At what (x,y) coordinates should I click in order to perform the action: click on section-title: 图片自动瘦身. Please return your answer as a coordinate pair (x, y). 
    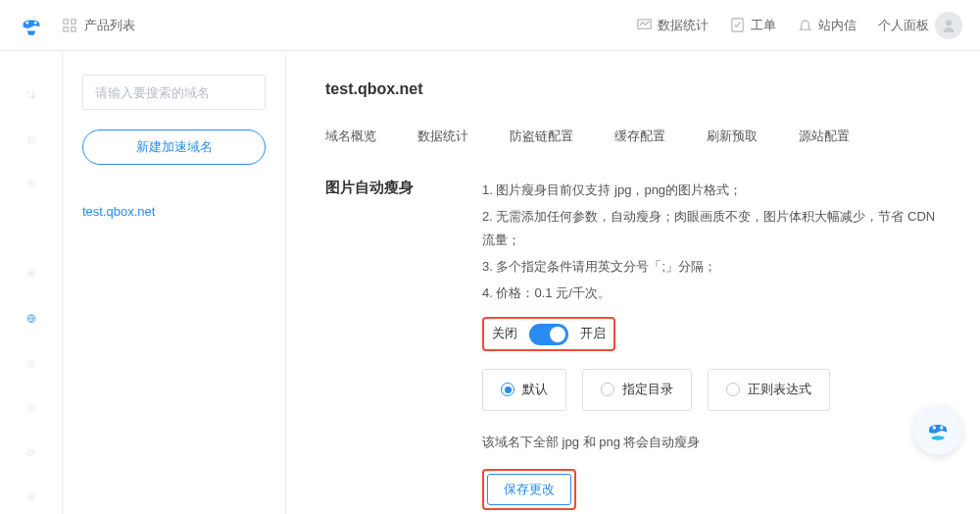
    Looking at the image, I should click on (384, 188).